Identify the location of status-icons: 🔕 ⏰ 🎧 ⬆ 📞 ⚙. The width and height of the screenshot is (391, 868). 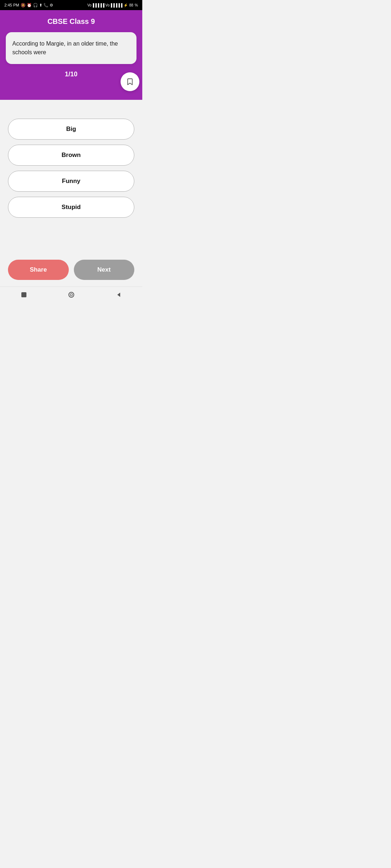
(37, 5).